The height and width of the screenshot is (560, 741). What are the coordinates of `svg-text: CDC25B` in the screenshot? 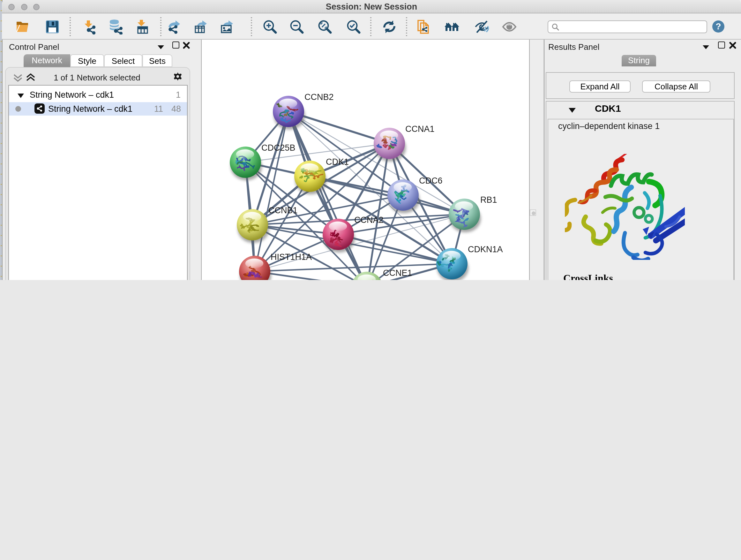 It's located at (278, 148).